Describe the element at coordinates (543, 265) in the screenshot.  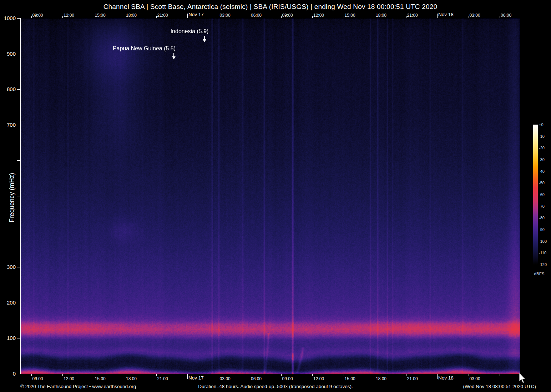
I see `colorbar-tick-label: -120` at that location.